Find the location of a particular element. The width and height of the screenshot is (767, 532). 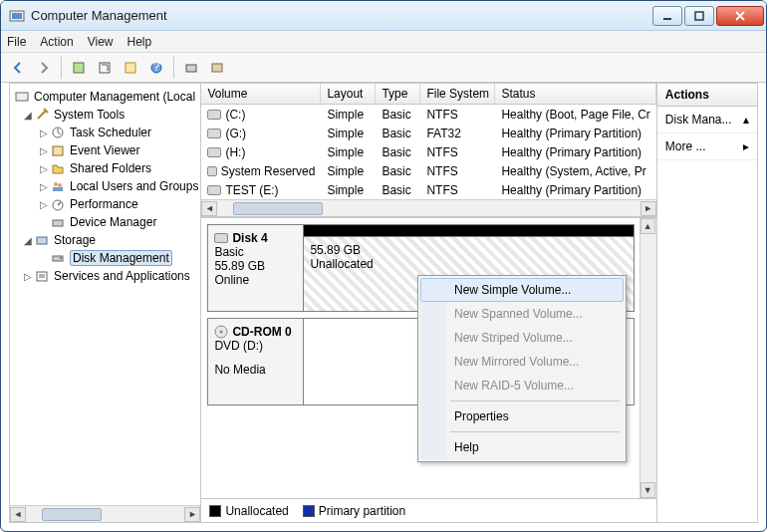

volume-status: Healthy (Primary Partition) is located at coordinates (576, 152).